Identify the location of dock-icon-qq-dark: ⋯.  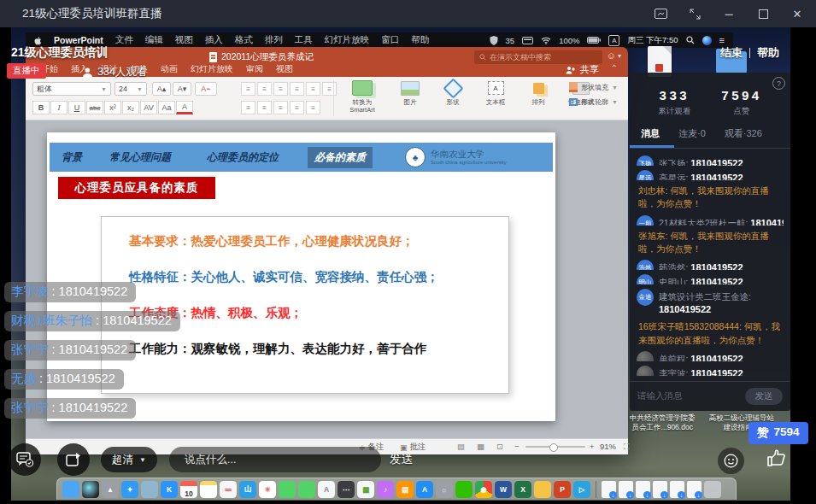
(346, 489).